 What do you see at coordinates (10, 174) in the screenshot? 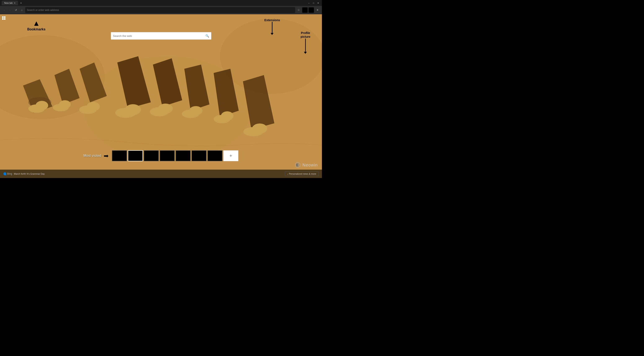
I see `bing-label: Bing` at bounding box center [10, 174].